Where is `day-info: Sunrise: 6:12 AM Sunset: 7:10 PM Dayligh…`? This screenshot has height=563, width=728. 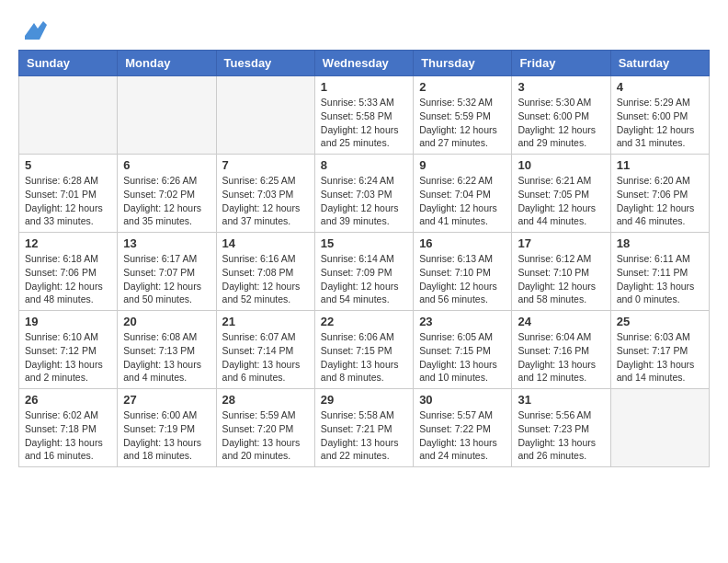 day-info: Sunrise: 6:12 AM Sunset: 7:10 PM Dayligh… is located at coordinates (561, 280).